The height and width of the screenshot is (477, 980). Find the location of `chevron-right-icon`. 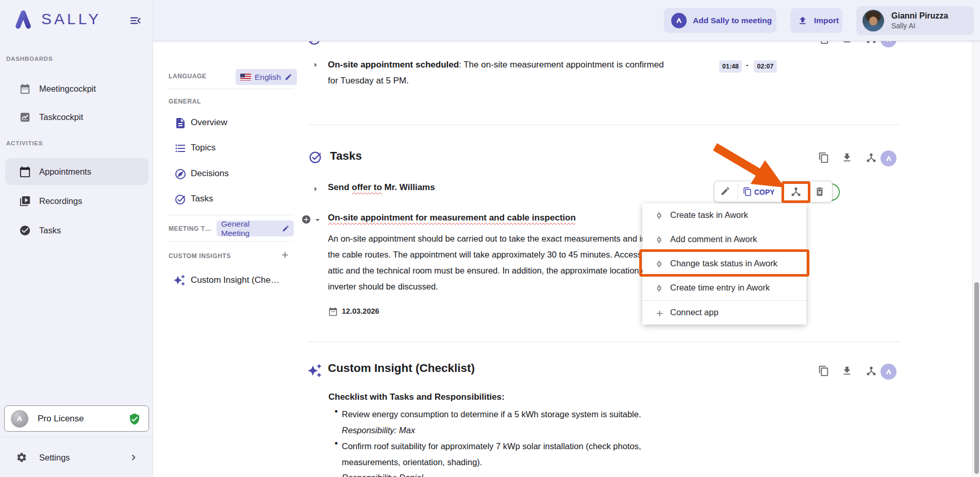

chevron-right-icon is located at coordinates (134, 457).